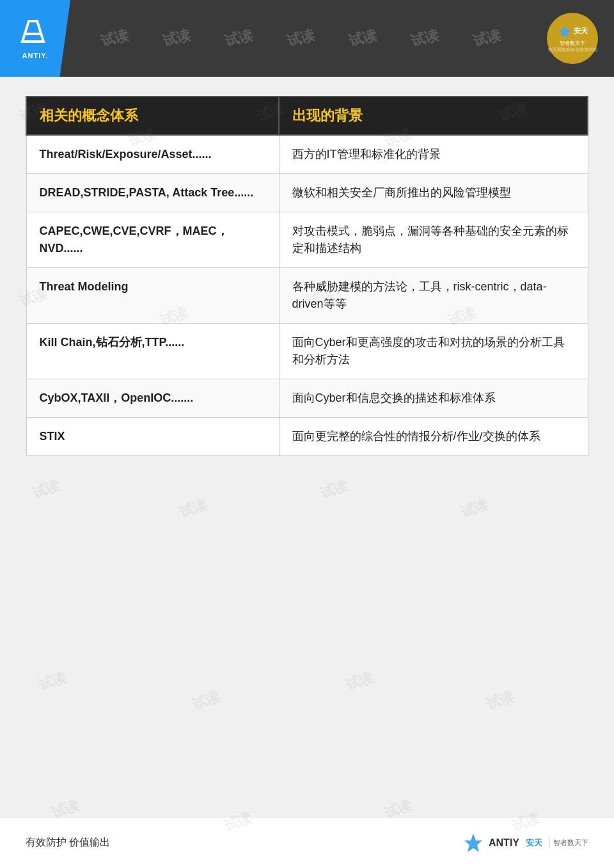 The image size is (614, 868). Describe the element at coordinates (434, 241) in the screenshot. I see `table-cell-right: 对攻击模式，脆弱点，漏洞等各种基础的安全元素的标定和描述结构` at that location.